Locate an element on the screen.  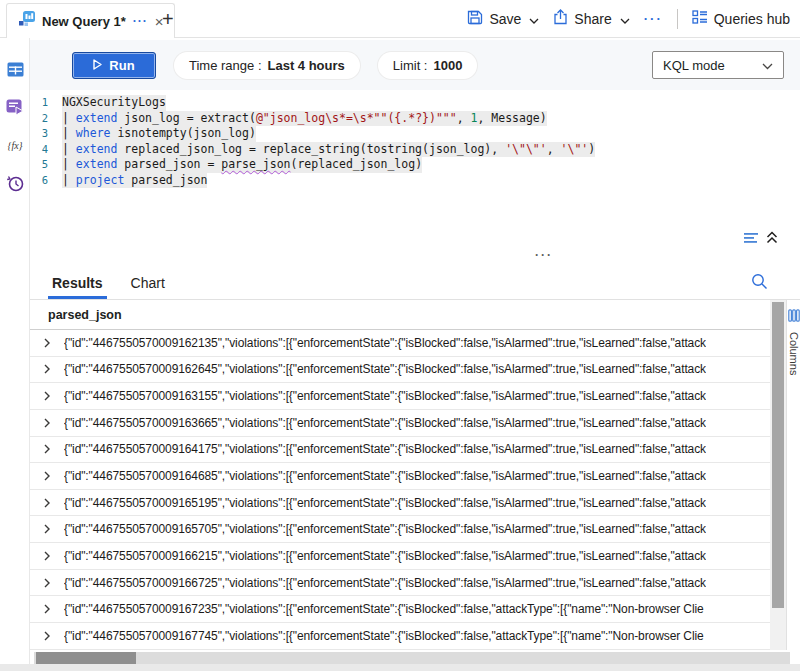
save-icon is located at coordinates (475, 18).